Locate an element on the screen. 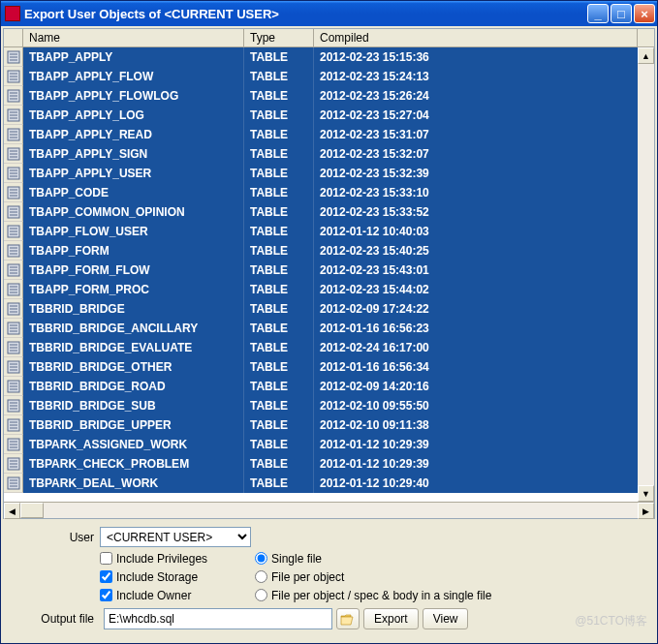 This screenshot has height=644, width=658. cell-compiled: 2012-01-12 10:40:03 is located at coordinates (485, 231).